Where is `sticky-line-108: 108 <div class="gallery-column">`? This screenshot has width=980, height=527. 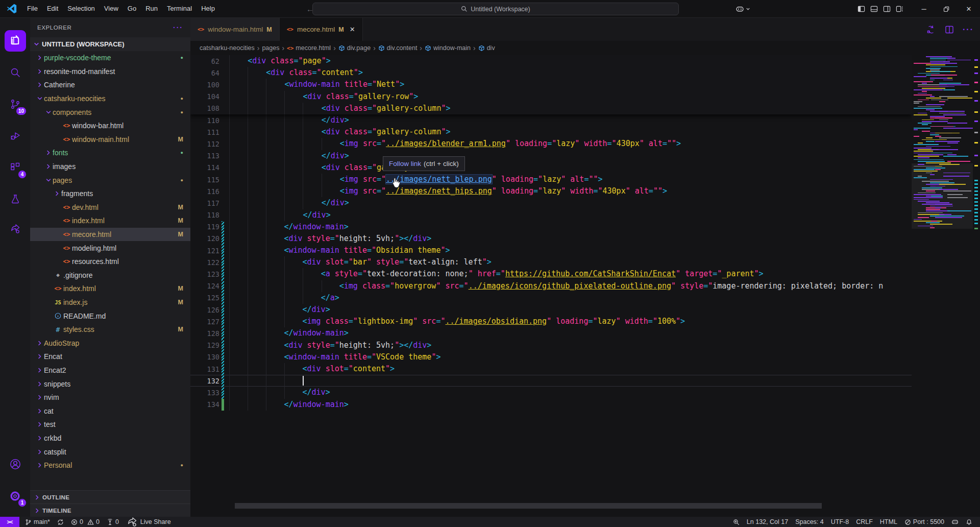
sticky-line-108: 108 <div class="gallery-column"> is located at coordinates (551, 108).